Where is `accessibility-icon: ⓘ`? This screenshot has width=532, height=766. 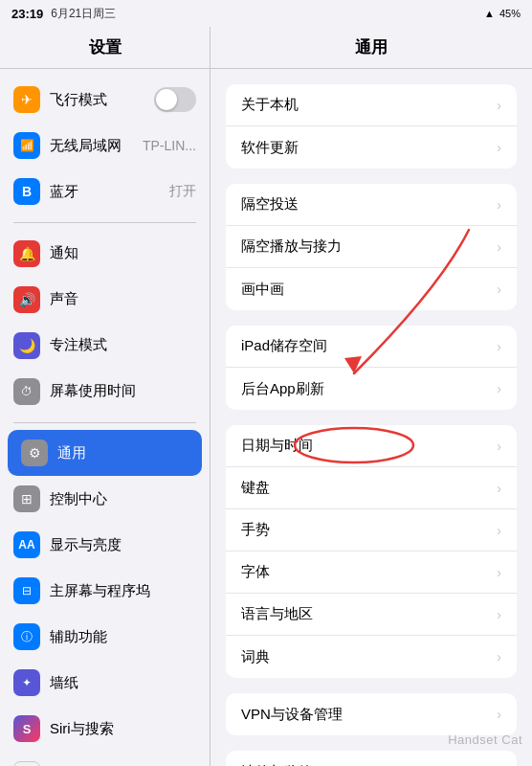 accessibility-icon: ⓘ is located at coordinates (27, 637).